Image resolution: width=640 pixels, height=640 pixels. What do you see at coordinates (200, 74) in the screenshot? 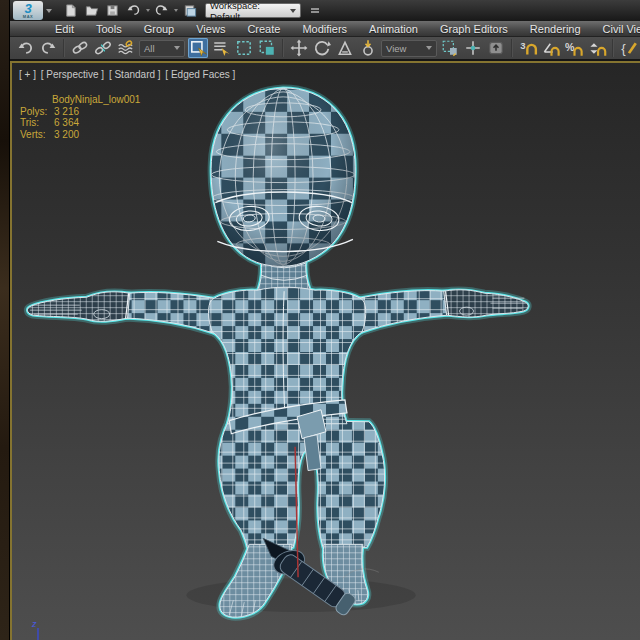
I see `viewport-menu-shading: [ Edged Faces ]` at bounding box center [200, 74].